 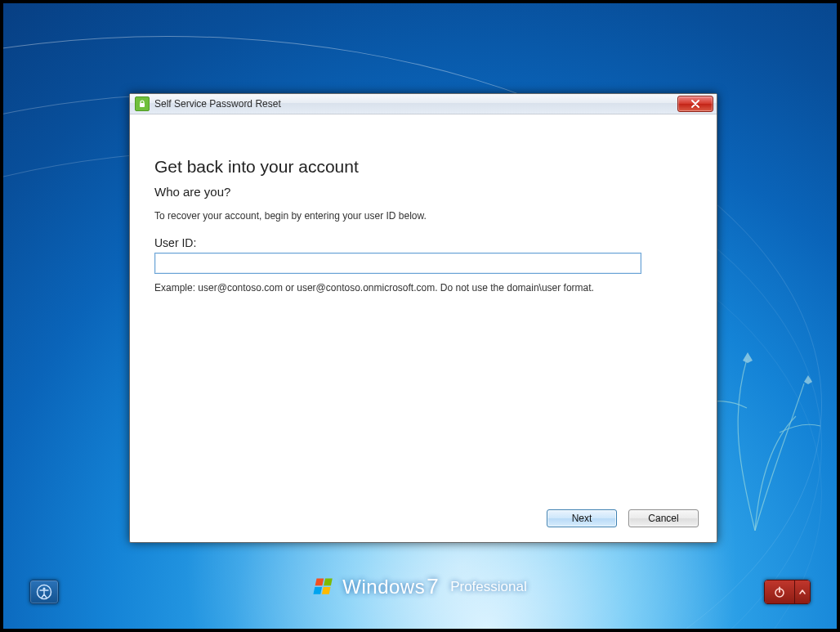 I want to click on page-heading: Get back into your account, so click(x=423, y=167).